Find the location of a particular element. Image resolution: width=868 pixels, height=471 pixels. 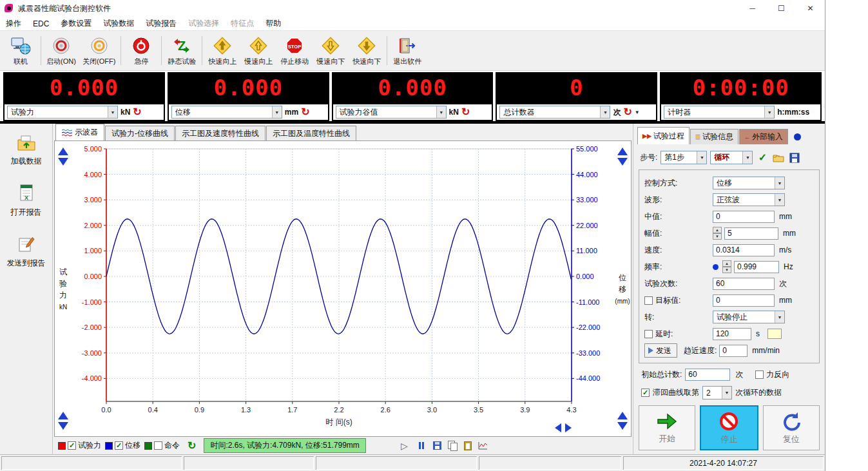

tab-oscilloscope: 示波器 is located at coordinates (80, 132).